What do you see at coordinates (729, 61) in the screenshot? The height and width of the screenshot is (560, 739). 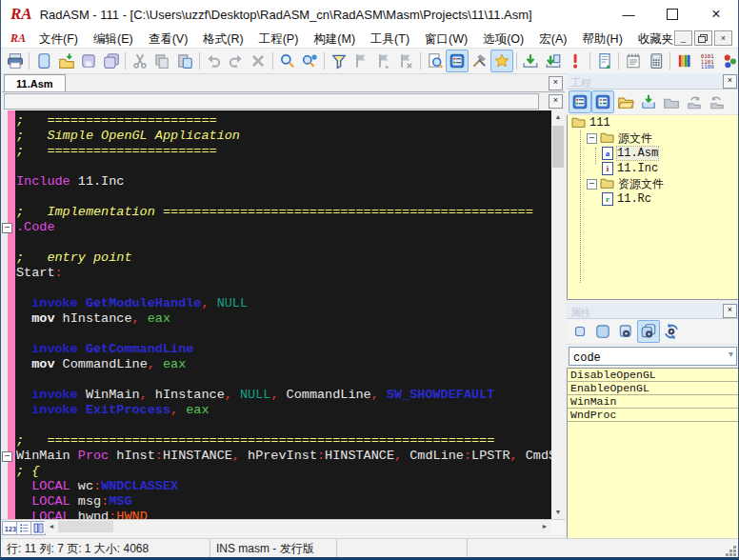 I see `color-picker-button` at bounding box center [729, 61].